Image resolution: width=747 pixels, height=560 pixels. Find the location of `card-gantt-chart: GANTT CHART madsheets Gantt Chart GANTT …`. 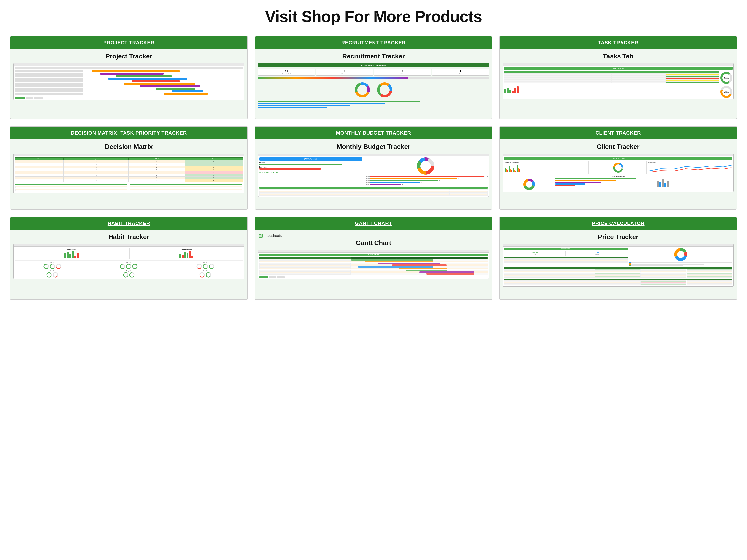

card-gantt-chart: GANTT CHART madsheets Gantt Chart GANTT … is located at coordinates (374, 258).